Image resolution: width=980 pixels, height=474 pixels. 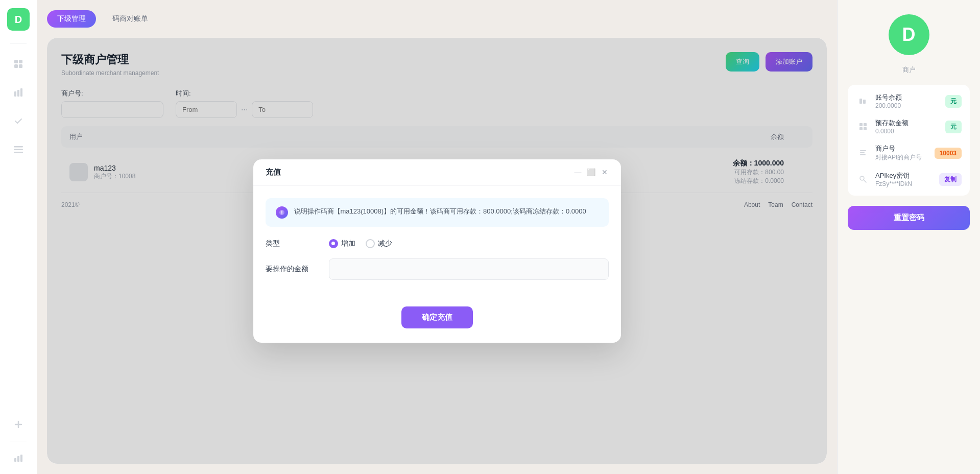 What do you see at coordinates (909, 70) in the screenshot?
I see `right-merchant-label: 商户` at bounding box center [909, 70].